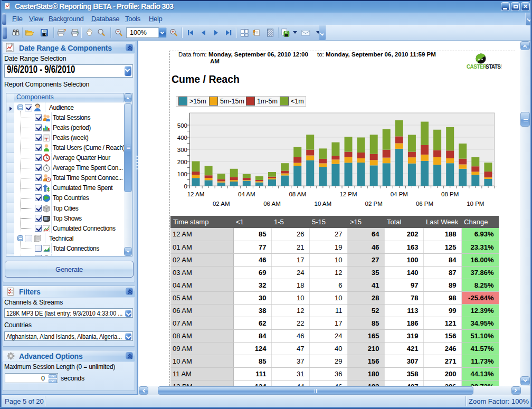 The height and width of the screenshot is (409, 532). I want to click on svg-text: 12 AM, so click(196, 194).